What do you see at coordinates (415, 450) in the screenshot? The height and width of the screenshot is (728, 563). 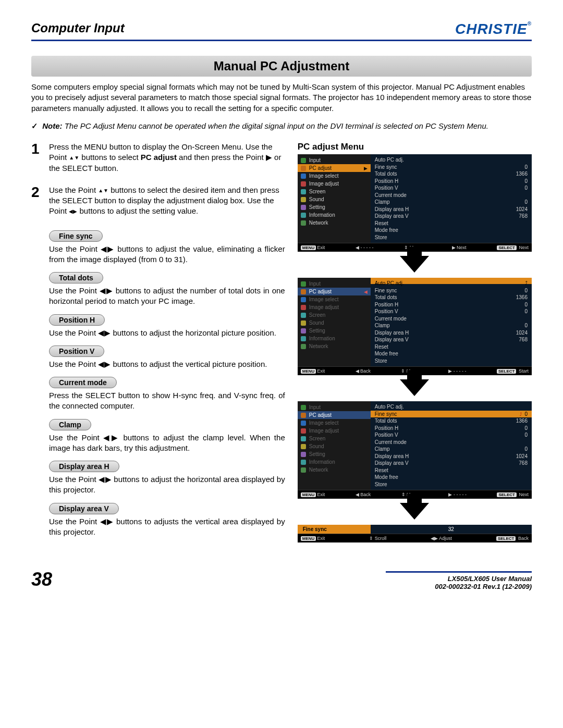 I see `osd-screenshot-3: Input PC adjust Image select Image adjus…` at bounding box center [415, 450].